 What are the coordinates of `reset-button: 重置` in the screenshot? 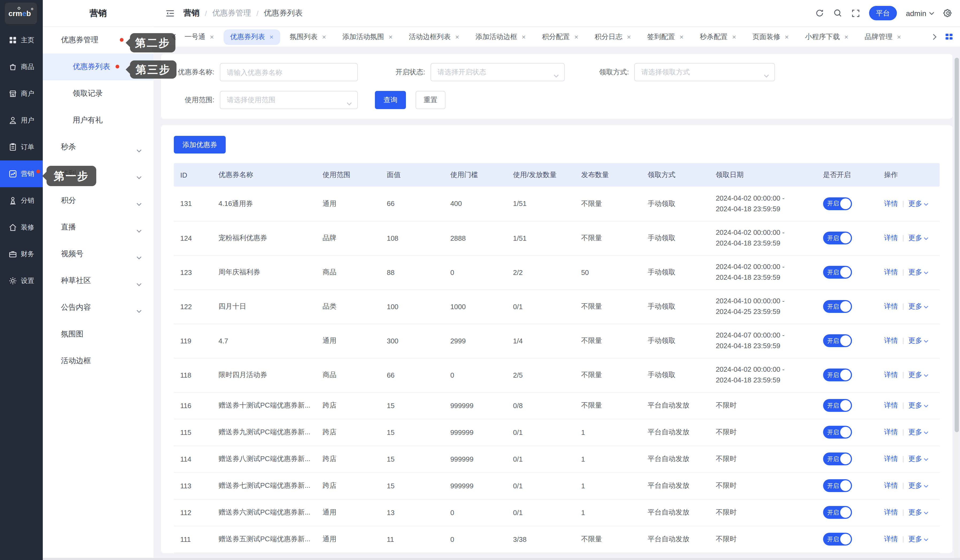 It's located at (430, 100).